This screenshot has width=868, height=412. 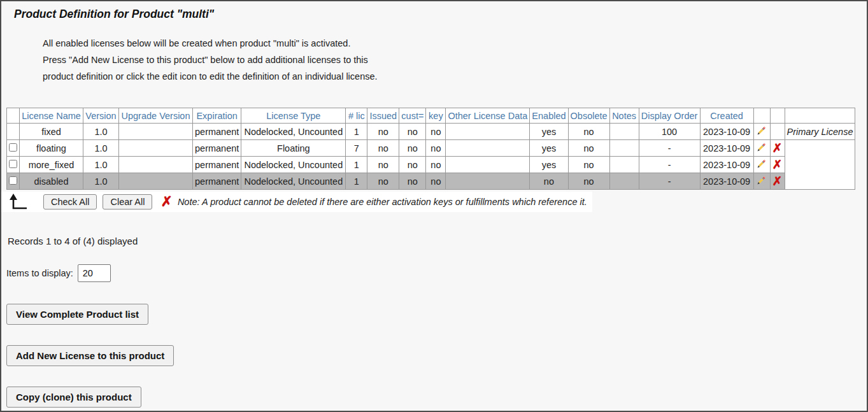 What do you see at coordinates (294, 148) in the screenshot?
I see `cell-type: Floating` at bounding box center [294, 148].